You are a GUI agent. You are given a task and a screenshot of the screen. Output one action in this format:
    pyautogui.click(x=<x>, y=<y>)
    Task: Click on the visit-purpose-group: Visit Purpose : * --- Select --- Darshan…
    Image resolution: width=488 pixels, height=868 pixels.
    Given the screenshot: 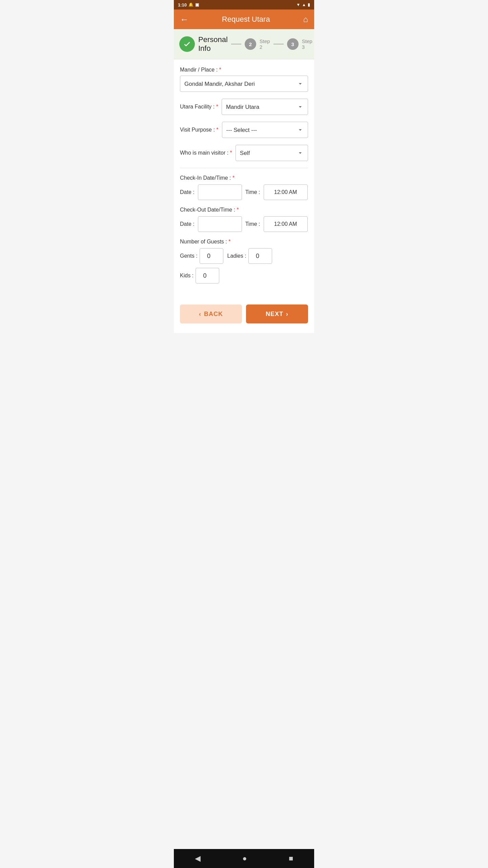 What is the action you would take?
    pyautogui.click(x=244, y=130)
    